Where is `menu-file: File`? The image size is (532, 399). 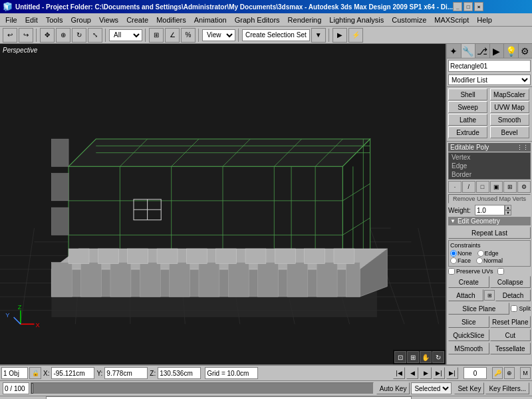 menu-file: File is located at coordinates (11, 20).